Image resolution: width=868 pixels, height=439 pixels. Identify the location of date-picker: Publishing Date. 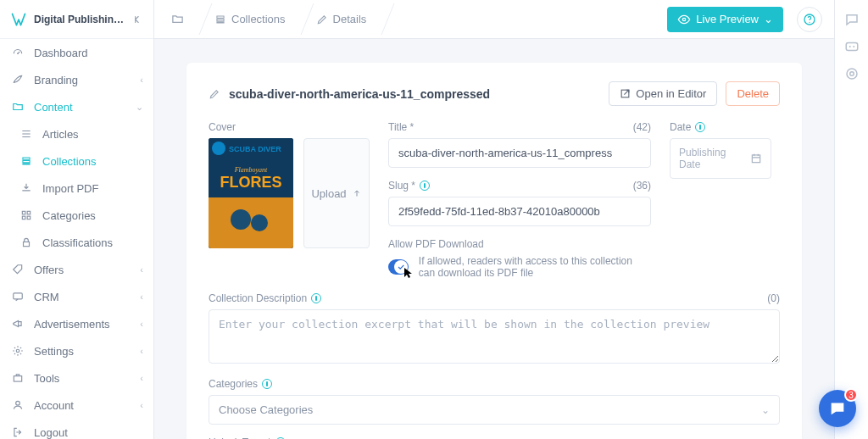
(721, 158).